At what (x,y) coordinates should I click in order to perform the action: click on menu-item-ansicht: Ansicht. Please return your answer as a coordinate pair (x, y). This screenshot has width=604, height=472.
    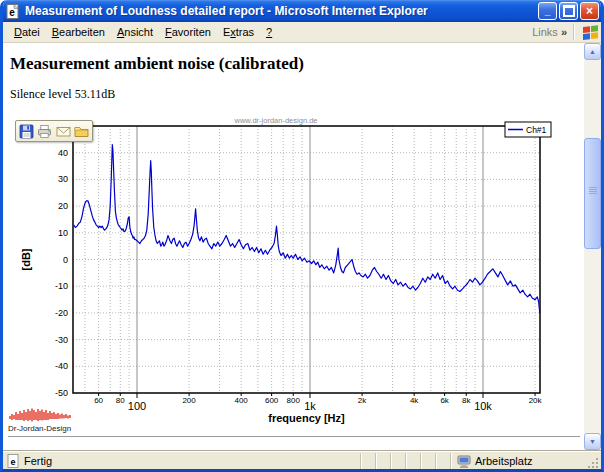
    Looking at the image, I should click on (135, 32).